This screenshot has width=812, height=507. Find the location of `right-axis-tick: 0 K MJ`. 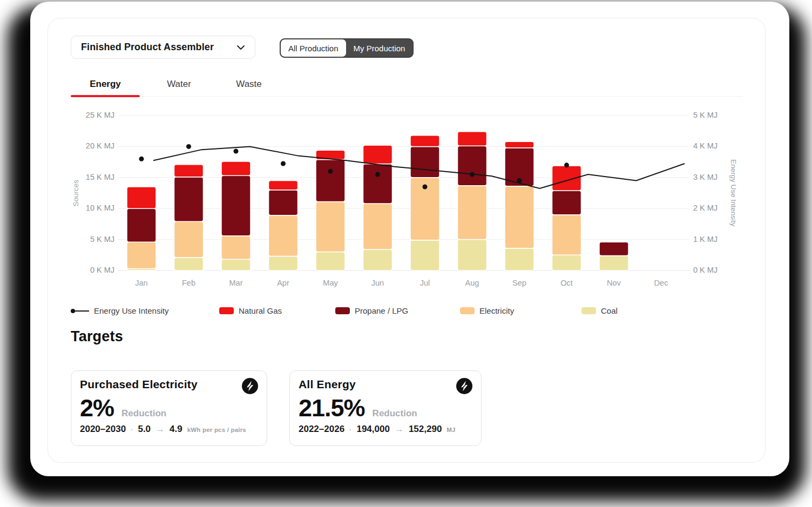

right-axis-tick: 0 K MJ is located at coordinates (705, 270).